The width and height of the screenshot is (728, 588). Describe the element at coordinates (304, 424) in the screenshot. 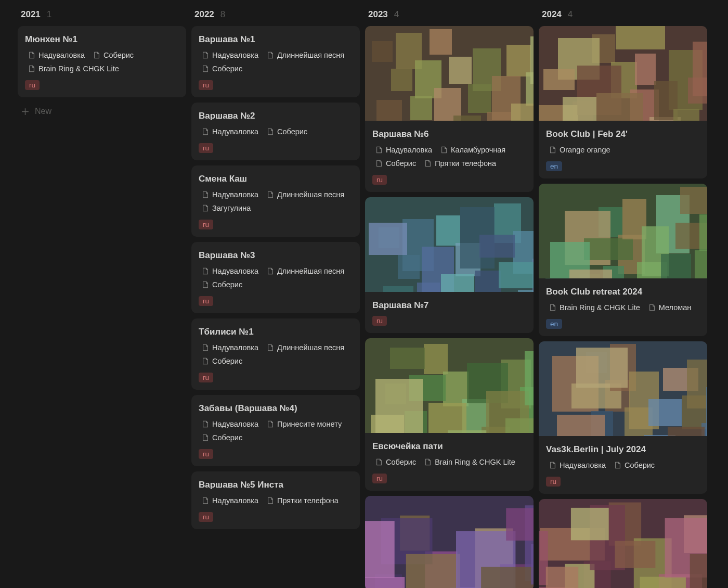

I see `tag: Принесите монету` at that location.